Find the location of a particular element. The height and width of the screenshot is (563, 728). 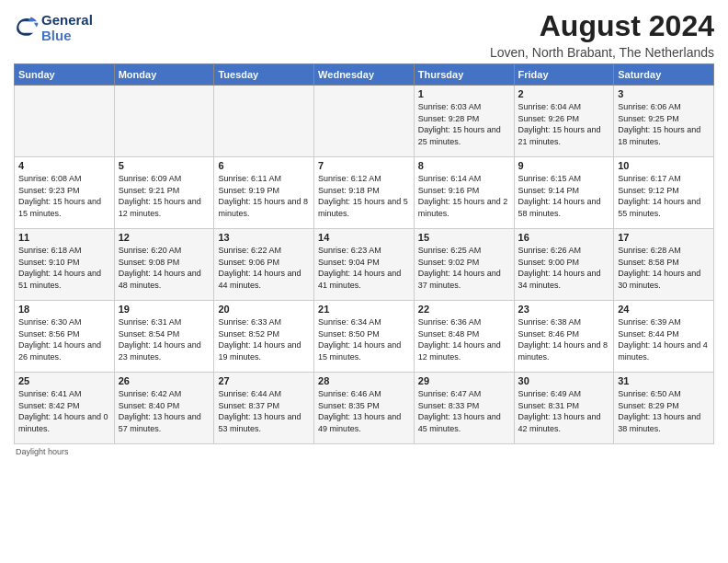

sunset-text: Sunset: 8:33 PM is located at coordinates (449, 406).